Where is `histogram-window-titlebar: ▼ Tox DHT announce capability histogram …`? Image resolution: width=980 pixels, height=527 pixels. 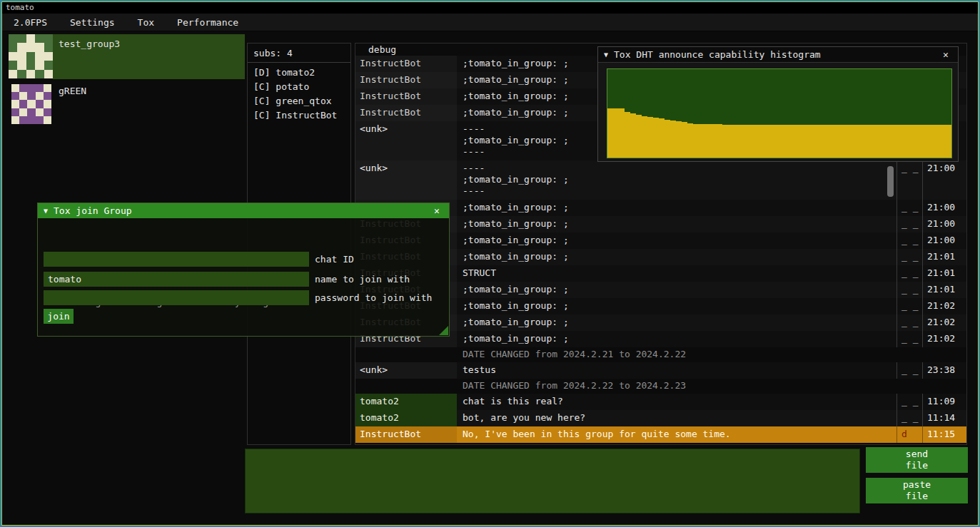 histogram-window-titlebar: ▼ Tox DHT announce capability histogram … is located at coordinates (778, 55).